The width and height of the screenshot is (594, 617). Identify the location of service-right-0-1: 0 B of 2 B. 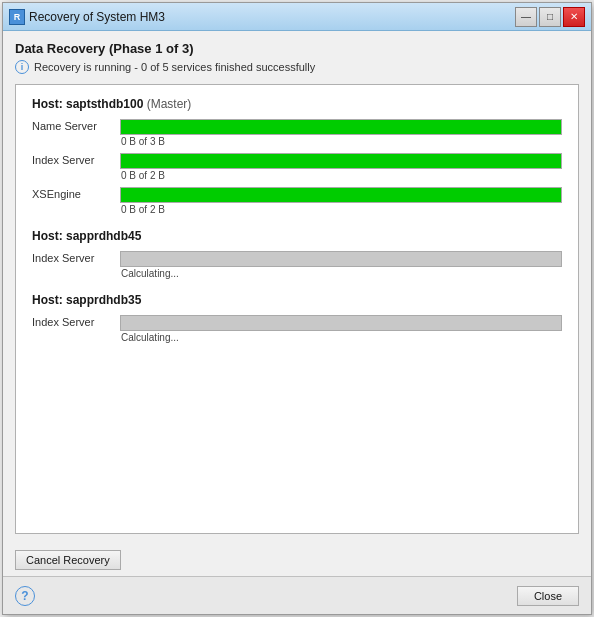
(341, 167).